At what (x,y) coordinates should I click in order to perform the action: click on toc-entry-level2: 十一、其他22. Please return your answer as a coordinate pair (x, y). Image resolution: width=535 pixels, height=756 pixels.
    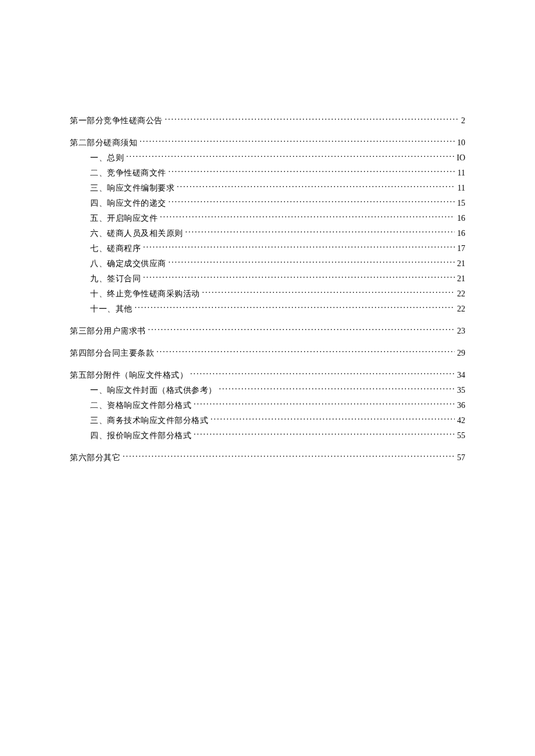
    Looking at the image, I should click on (268, 309).